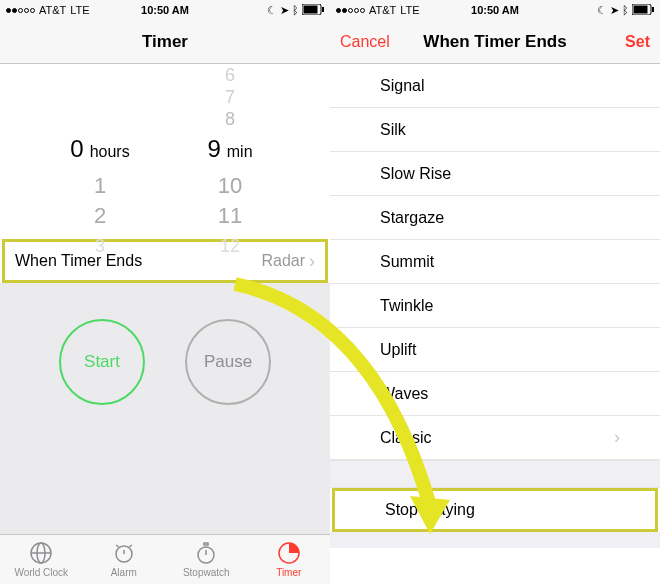 Image resolution: width=660 pixels, height=584 pixels. I want to click on section-gap, so click(495, 474).